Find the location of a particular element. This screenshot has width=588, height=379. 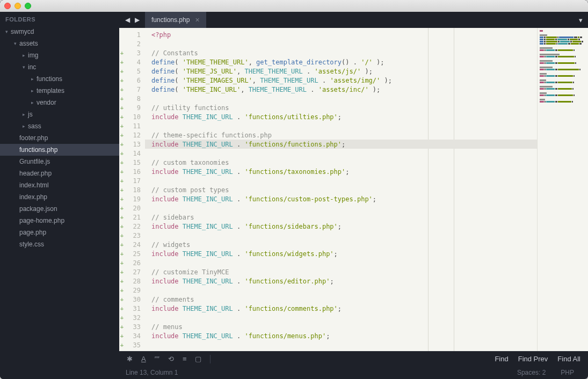

tree-folder: ▸templates is located at coordinates (60, 91).